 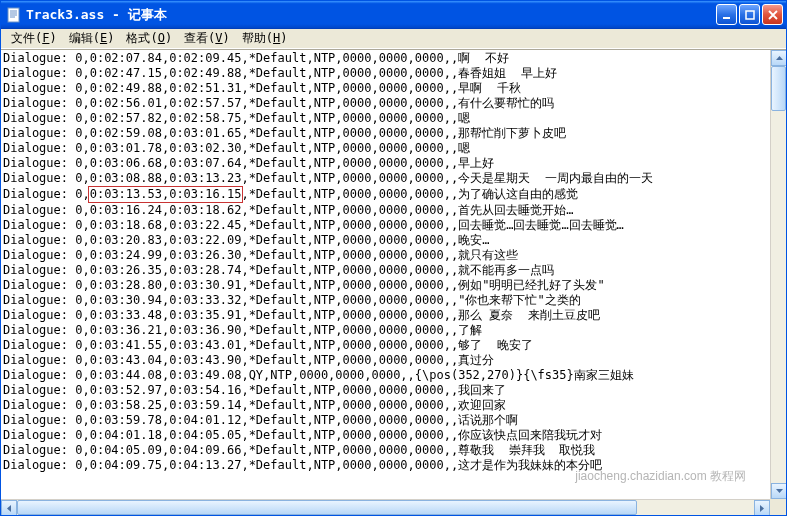 What do you see at coordinates (778, 507) in the screenshot?
I see `scrollbar-corner` at bounding box center [778, 507].